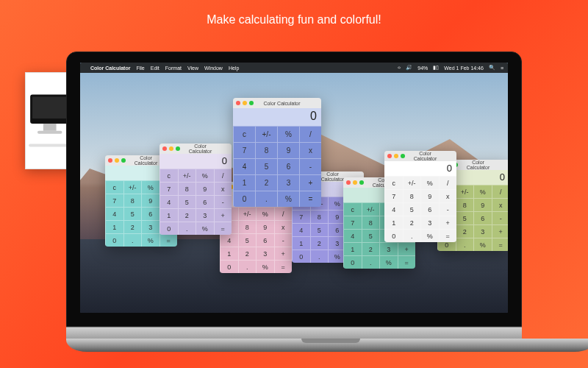 The height and width of the screenshot is (368, 588). What do you see at coordinates (140, 68) in the screenshot?
I see `menu-file: File` at bounding box center [140, 68].